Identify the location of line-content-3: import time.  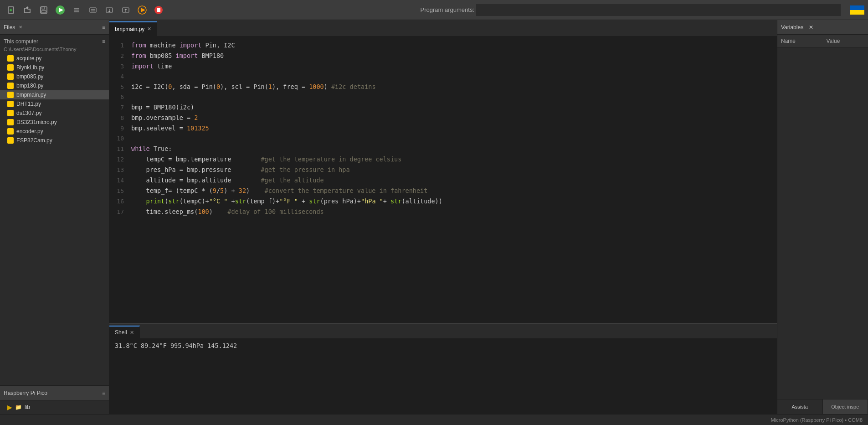
(454, 66).